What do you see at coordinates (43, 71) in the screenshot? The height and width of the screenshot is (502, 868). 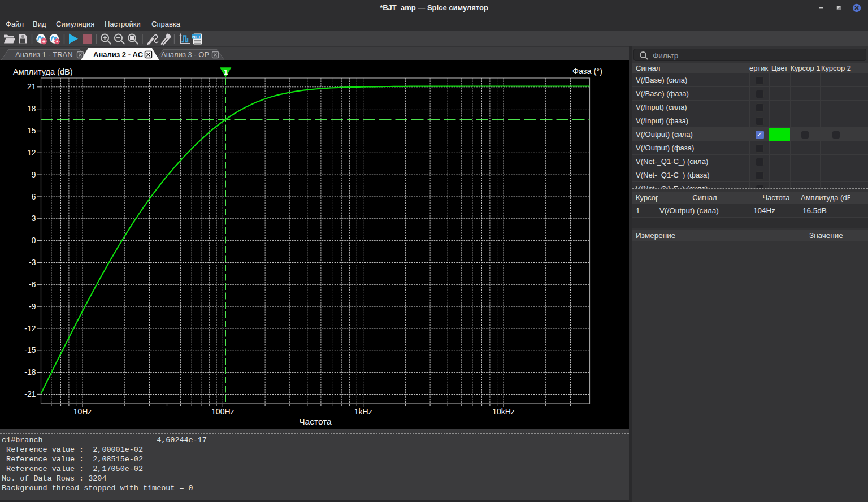 I see `svg-text: Амплитуда (dB)` at bounding box center [43, 71].